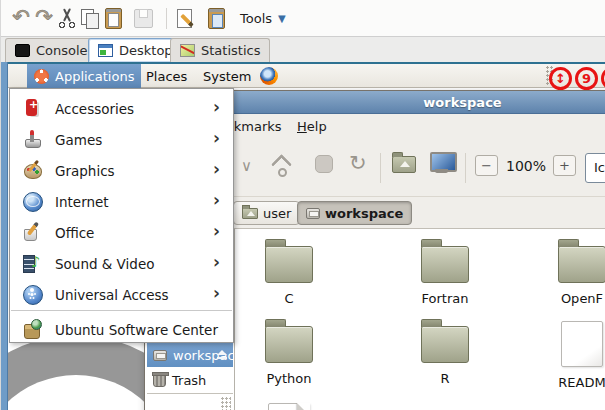  Describe the element at coordinates (42, 76) in the screenshot. I see `ubuntu-logo-icon` at that location.